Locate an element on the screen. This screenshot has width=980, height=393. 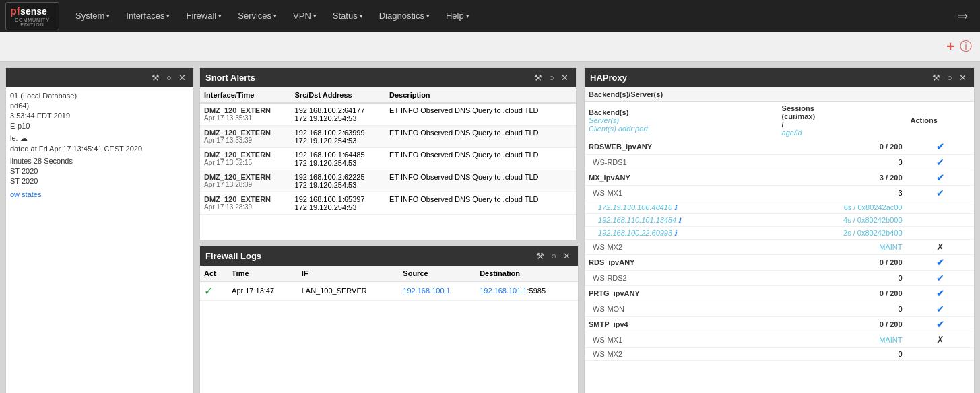
fw-col-source: Source is located at coordinates (437, 273).